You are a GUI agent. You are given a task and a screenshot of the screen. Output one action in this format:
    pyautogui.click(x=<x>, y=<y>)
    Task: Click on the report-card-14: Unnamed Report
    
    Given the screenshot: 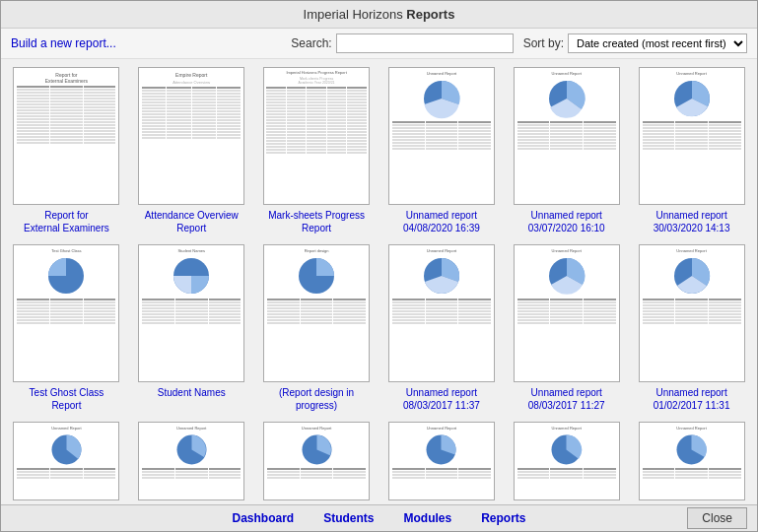 What is the action you would take?
    pyautogui.click(x=191, y=463)
    